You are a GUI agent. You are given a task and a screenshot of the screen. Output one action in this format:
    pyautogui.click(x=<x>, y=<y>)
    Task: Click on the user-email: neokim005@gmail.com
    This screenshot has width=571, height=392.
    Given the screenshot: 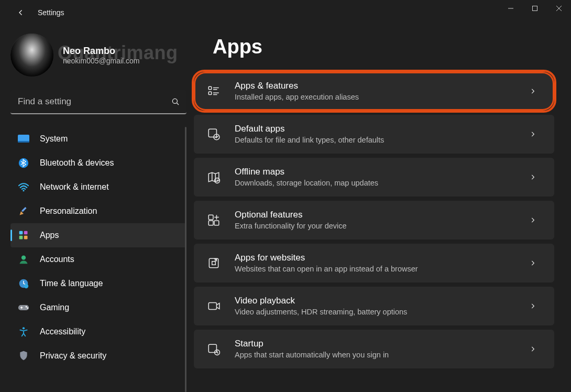 What is the action you would take?
    pyautogui.click(x=125, y=61)
    